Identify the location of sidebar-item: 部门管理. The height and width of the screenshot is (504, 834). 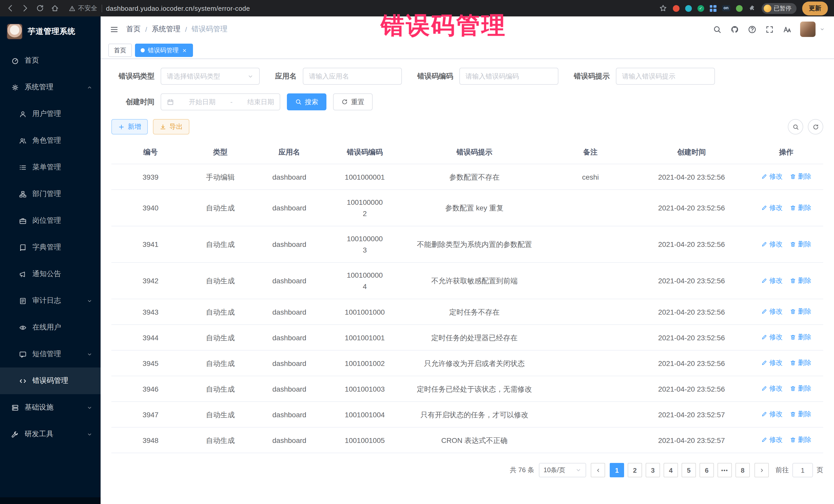
(50, 194).